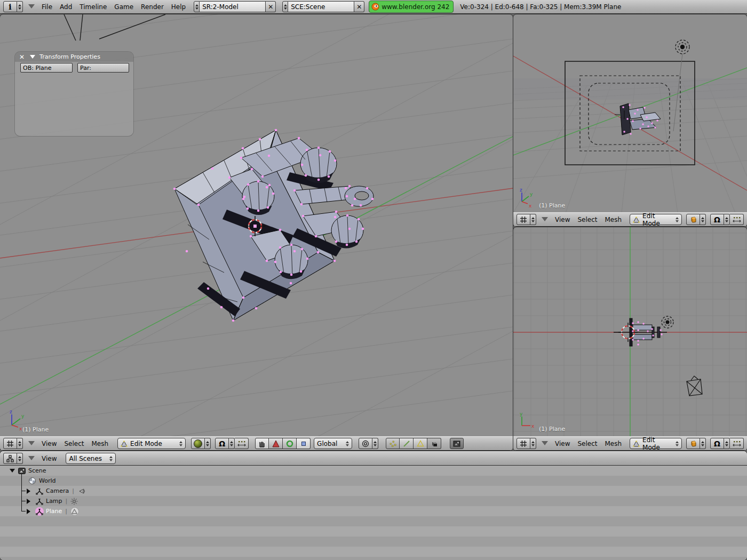 The image size is (747, 560). I want to click on mesh-hand-object, so click(274, 225).